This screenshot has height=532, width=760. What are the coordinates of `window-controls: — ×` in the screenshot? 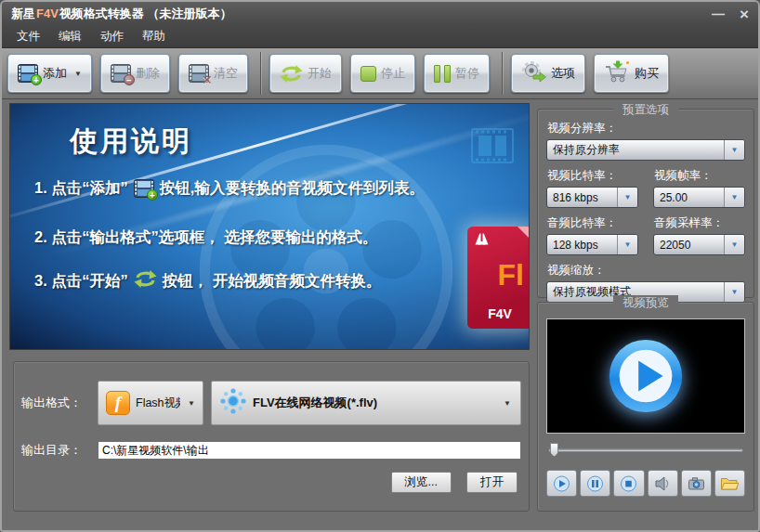 It's located at (730, 15).